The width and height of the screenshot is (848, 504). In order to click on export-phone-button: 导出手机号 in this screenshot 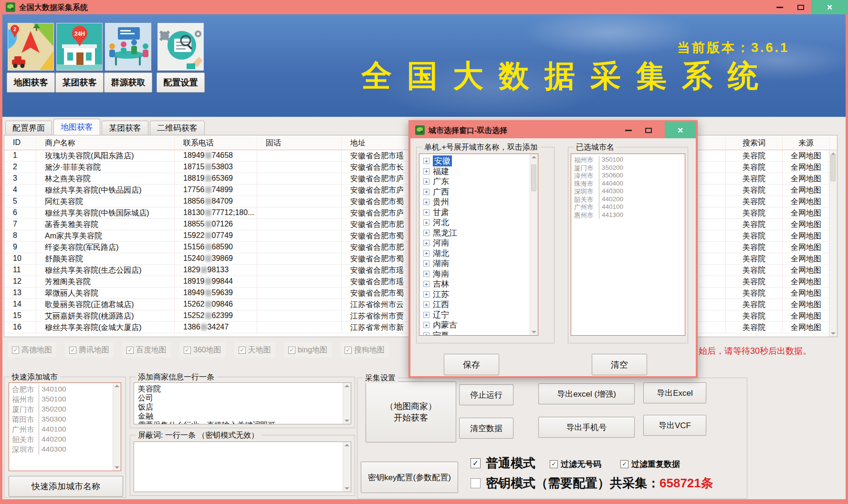, I will do `click(586, 427)`.